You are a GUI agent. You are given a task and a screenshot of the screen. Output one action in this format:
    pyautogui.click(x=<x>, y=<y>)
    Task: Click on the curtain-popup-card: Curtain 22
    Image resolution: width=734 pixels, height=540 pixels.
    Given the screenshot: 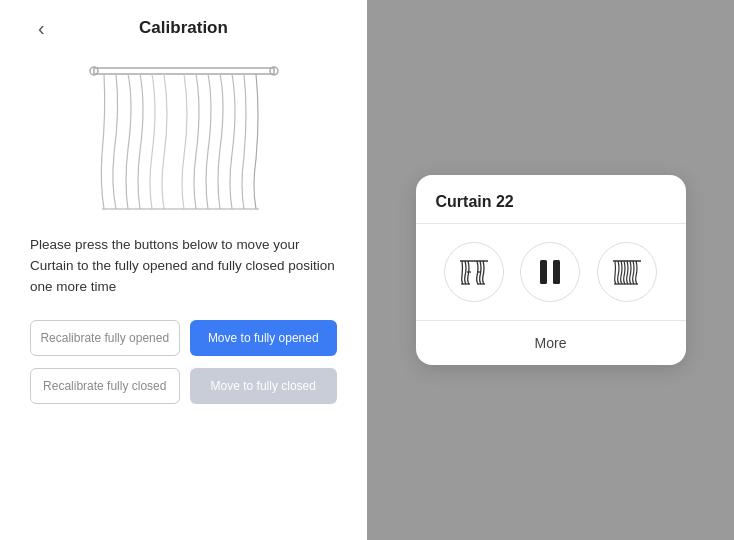 What is the action you would take?
    pyautogui.click(x=551, y=270)
    